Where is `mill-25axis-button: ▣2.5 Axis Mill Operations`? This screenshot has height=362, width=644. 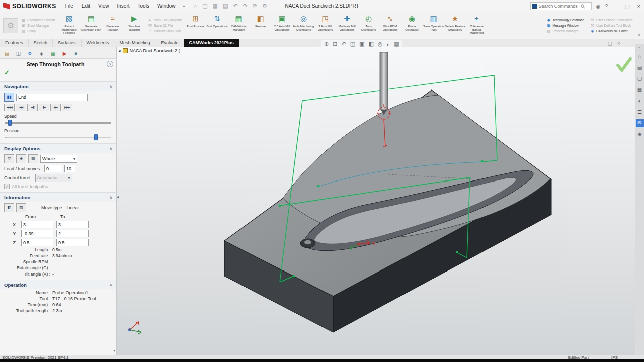
mill-25axis-button: ▣2.5 Axis Mill Operations is located at coordinates (282, 25).